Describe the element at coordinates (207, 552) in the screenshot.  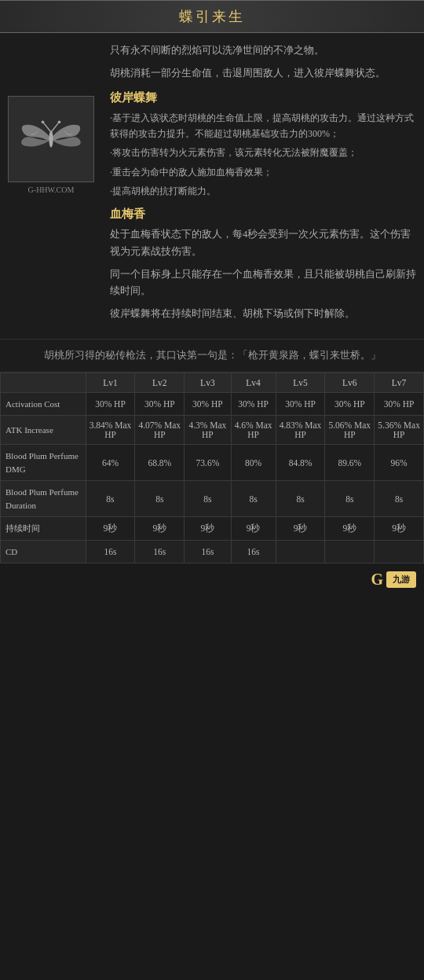
I see `cell-r5-c2: 16s` at that location.